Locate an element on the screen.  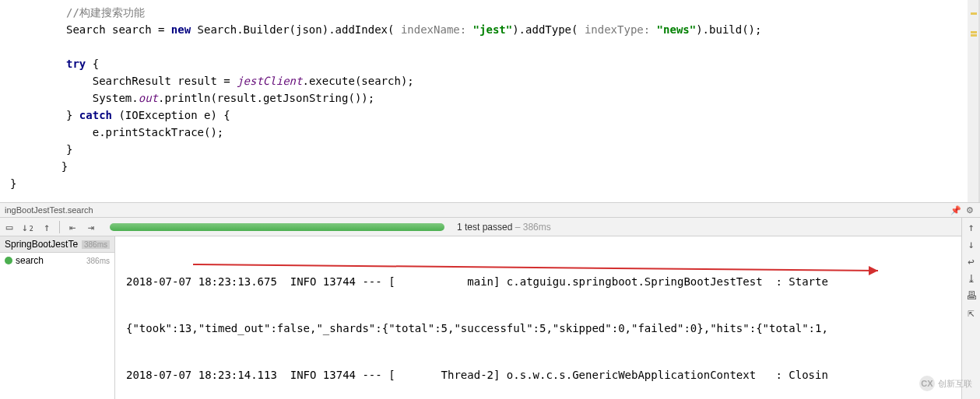
pass-icon is located at coordinates (9, 261).